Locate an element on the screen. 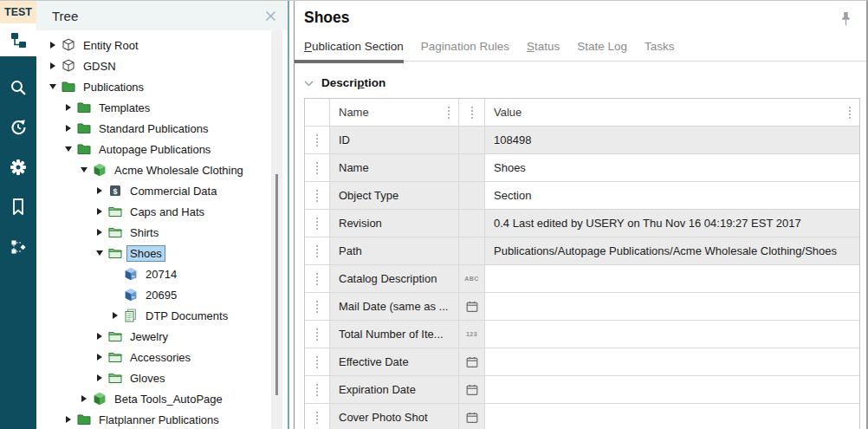 The height and width of the screenshot is (429, 868). tree-item-label: Accessories is located at coordinates (160, 357).